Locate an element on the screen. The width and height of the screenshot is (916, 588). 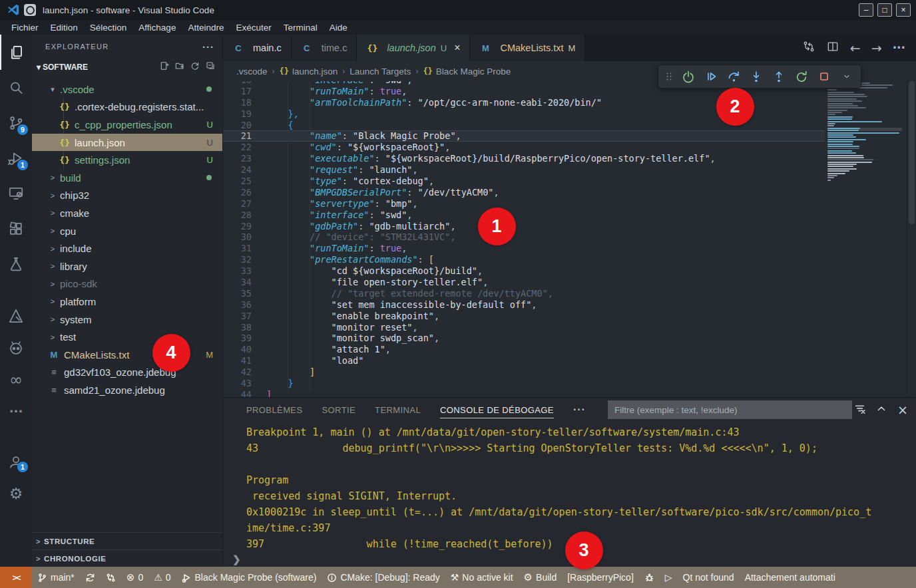
tree-item-library: >library is located at coordinates (127, 266).